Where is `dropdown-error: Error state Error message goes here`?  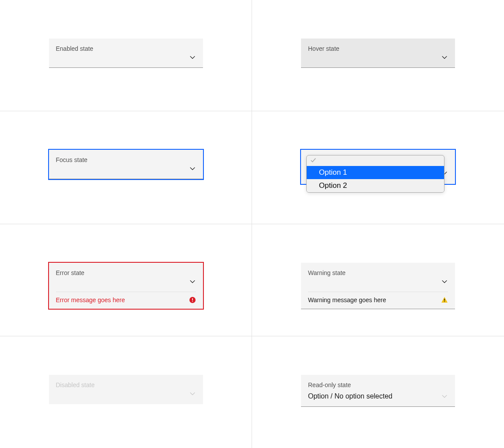 dropdown-error: Error state Error message goes here is located at coordinates (126, 286).